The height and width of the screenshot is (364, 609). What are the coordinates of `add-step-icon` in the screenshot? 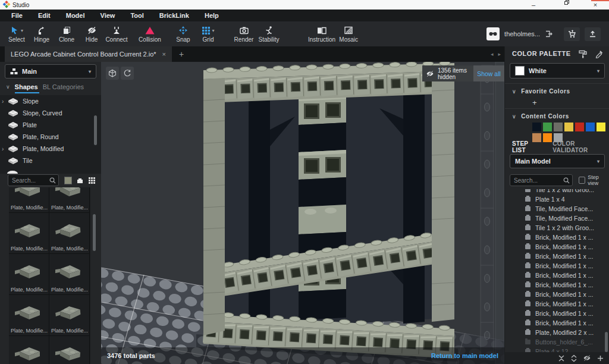 It's located at (601, 358).